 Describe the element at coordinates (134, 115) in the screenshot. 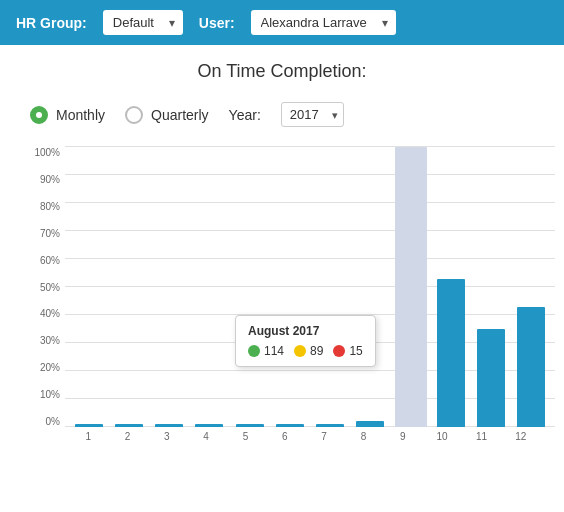

I see `quarterly-radio-circle` at that location.